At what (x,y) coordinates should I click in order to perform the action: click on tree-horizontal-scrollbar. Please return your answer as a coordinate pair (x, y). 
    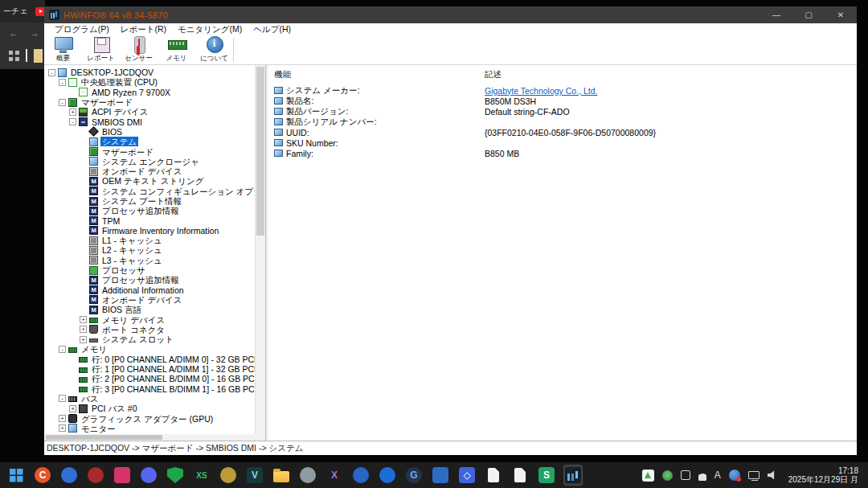
    Looking at the image, I should click on (154, 437).